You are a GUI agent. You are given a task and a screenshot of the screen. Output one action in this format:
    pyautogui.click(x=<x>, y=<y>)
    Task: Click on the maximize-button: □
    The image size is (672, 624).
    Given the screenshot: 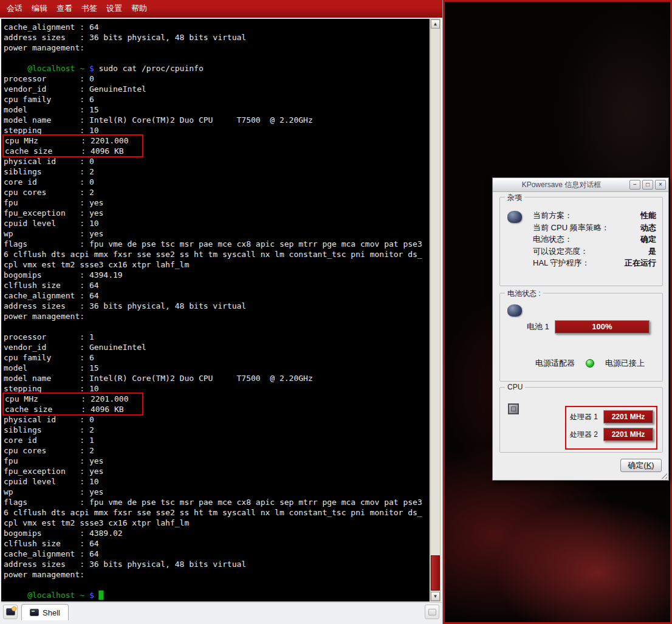 What is the action you would take?
    pyautogui.click(x=648, y=185)
    